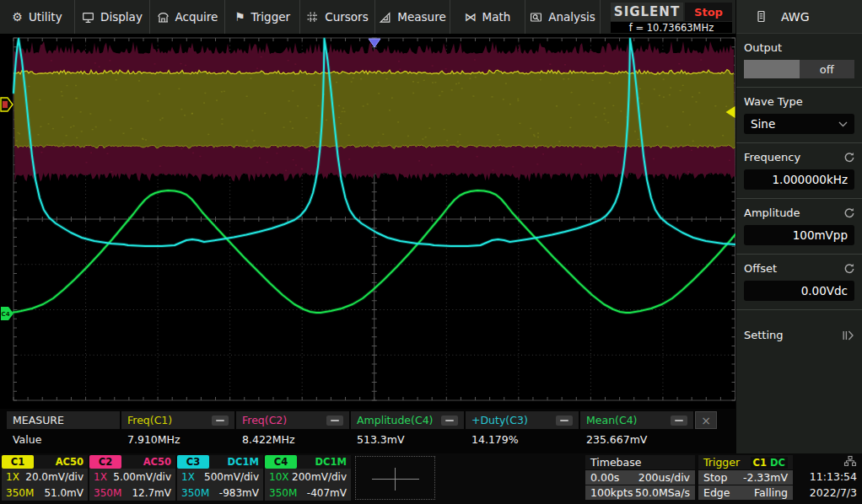  Describe the element at coordinates (395, 478) in the screenshot. I see `delay-indicator-box` at that location.